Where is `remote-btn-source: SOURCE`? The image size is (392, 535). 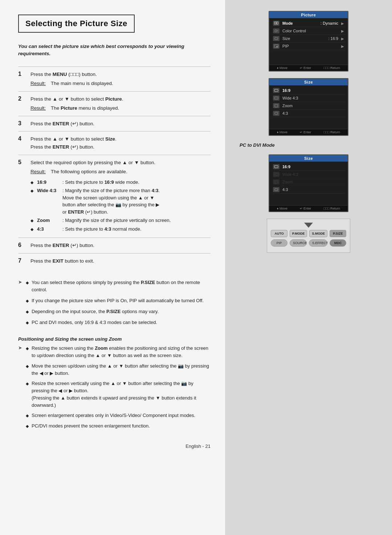 remote-btn-source: SOURCE is located at coordinates (298, 243).